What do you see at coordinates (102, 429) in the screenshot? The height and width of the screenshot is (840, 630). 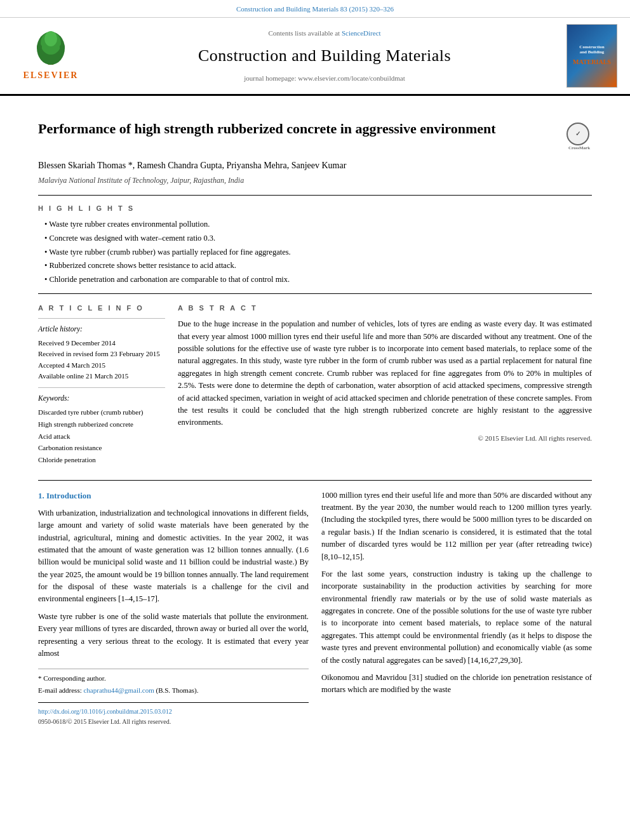 I see `keywords-group: Keywords: Discarded tyre rubber (crumb r…` at bounding box center [102, 429].